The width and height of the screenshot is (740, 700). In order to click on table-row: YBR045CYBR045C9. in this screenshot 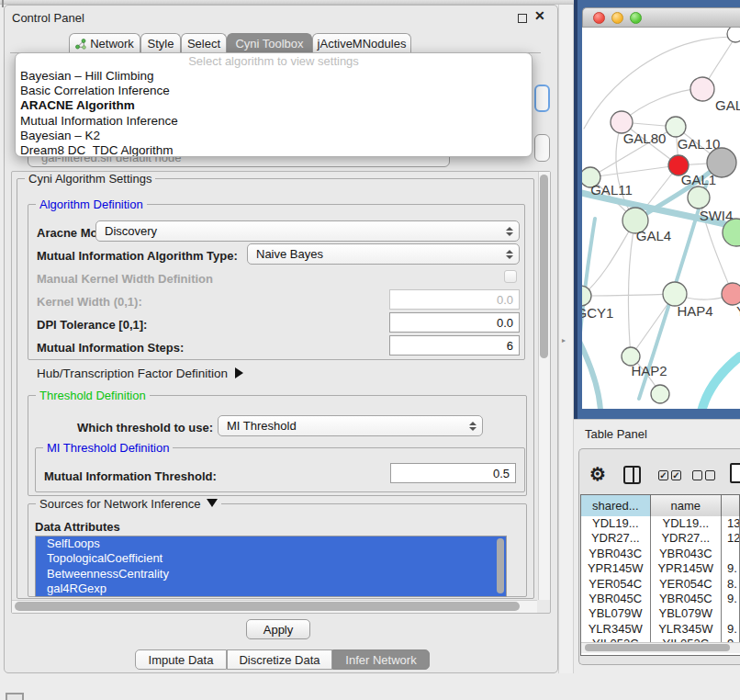, I will do `click(661, 599)`.